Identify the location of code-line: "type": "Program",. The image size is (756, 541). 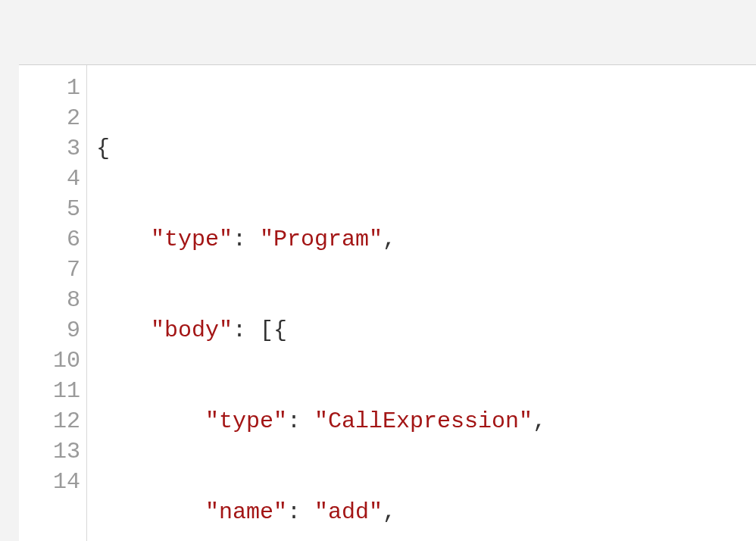
(342, 239).